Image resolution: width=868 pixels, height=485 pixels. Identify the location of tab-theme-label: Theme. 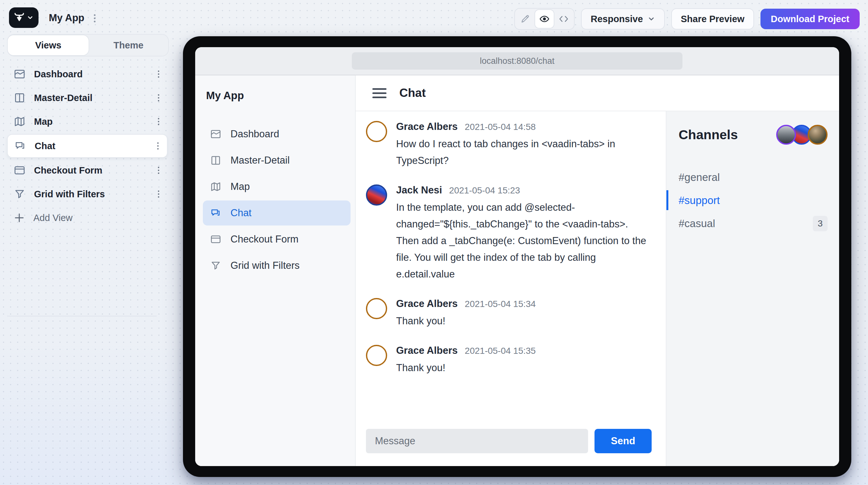
(128, 45).